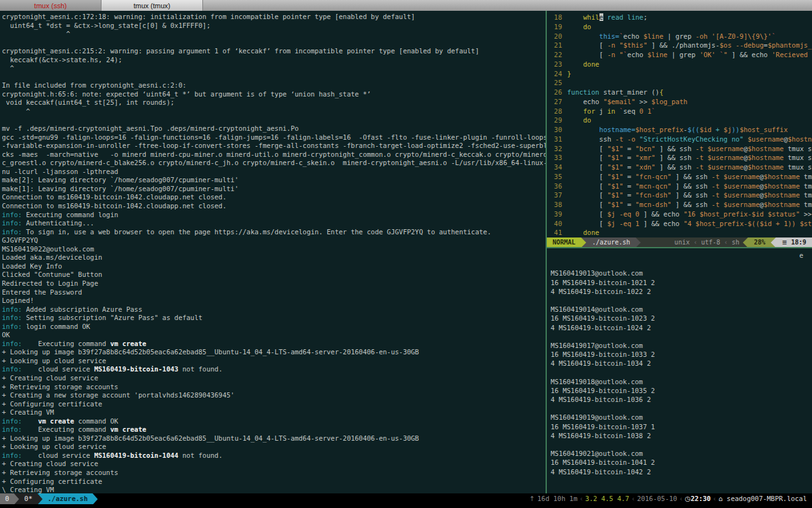  Describe the element at coordinates (799, 243) in the screenshot. I see `cursor-position-value: 18:9` at that location.